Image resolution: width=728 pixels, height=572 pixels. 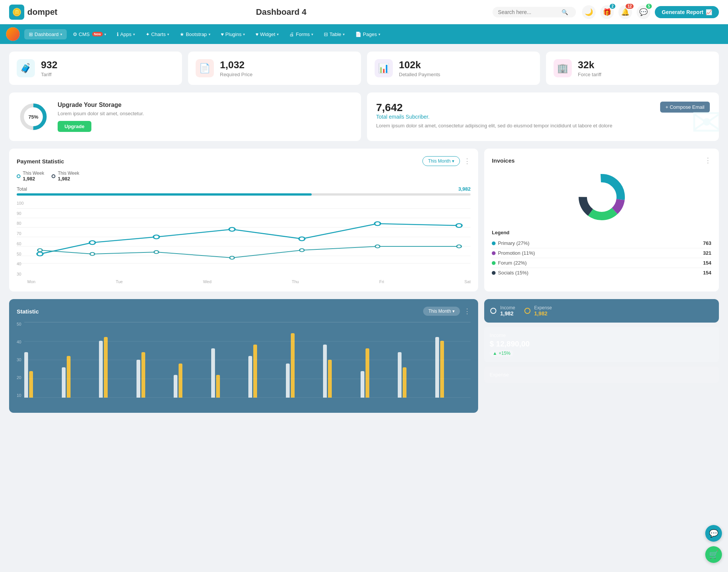 What do you see at coordinates (453, 311) in the screenshot?
I see `statistic-filter-chevron-icon: ▾` at bounding box center [453, 311].